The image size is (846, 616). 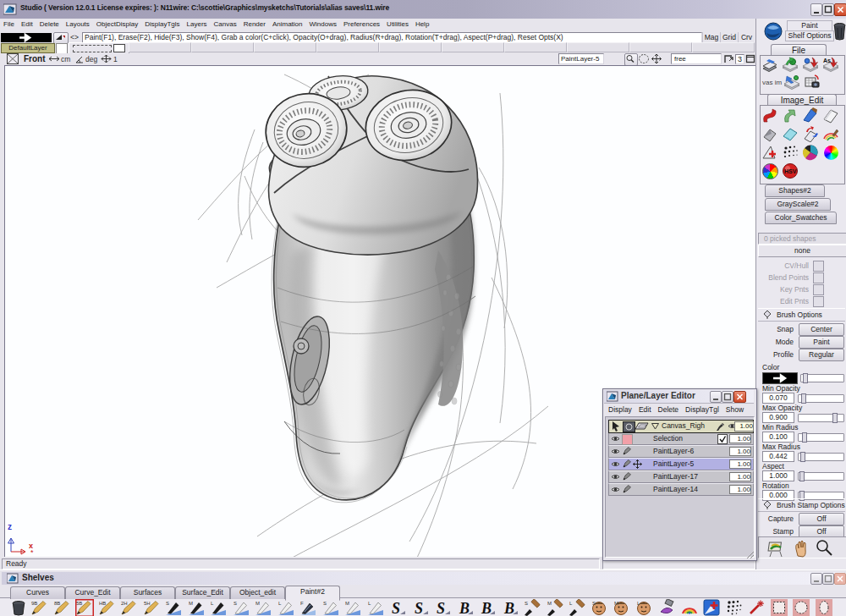 I want to click on layer-editor-menu-displaytgl: DisplayTgl, so click(x=702, y=409).